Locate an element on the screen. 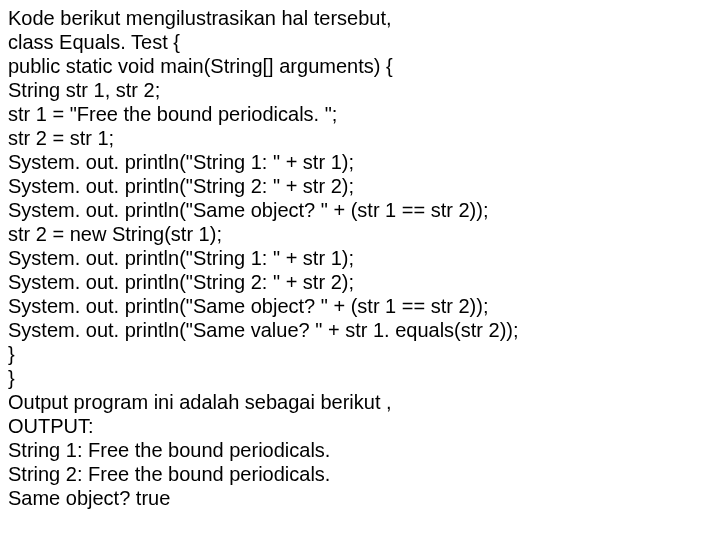 This screenshot has height=540, width=720. text-line: Output program ini adalah sebagai beriku… is located at coordinates (360, 402).